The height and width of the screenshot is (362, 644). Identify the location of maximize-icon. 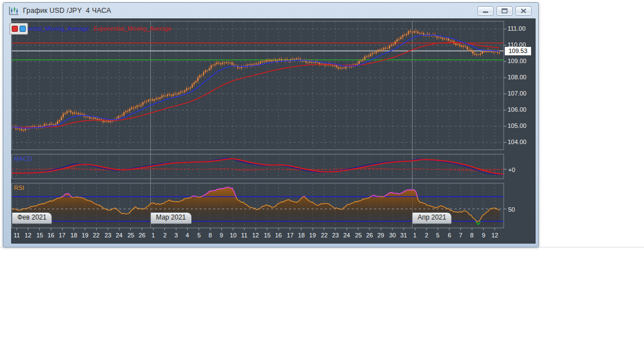
(504, 11).